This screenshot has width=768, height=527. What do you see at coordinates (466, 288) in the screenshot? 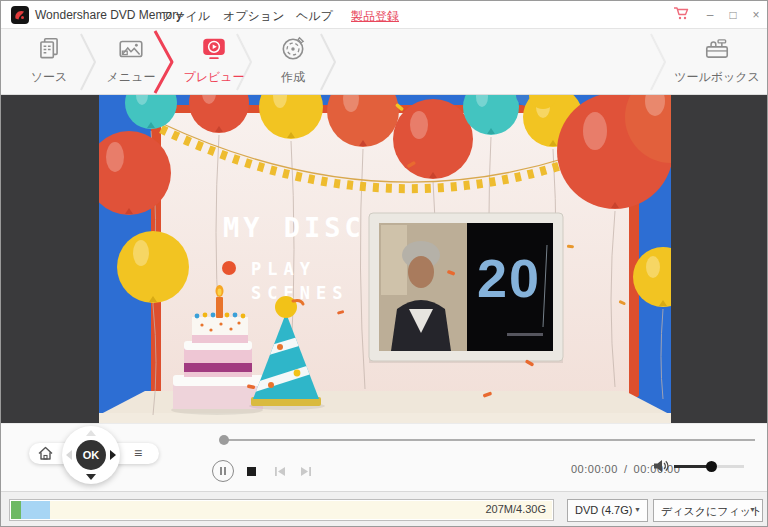
I see `video-thumbnail: 20` at bounding box center [466, 288].